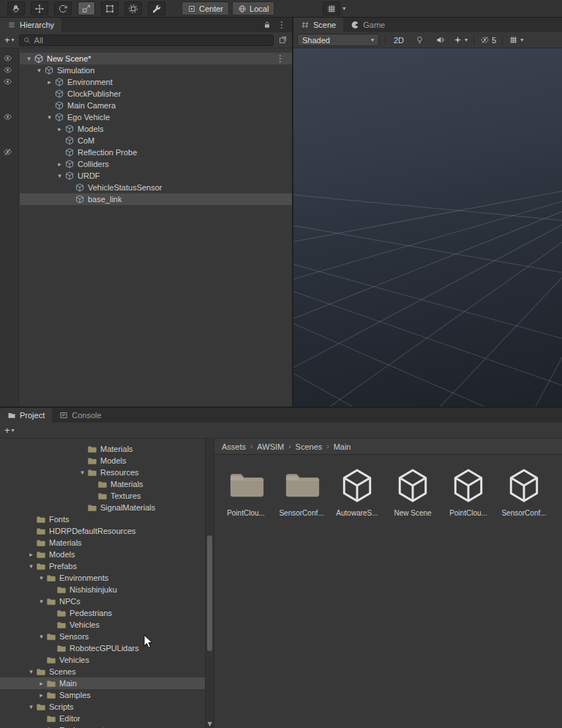 The image size is (562, 728). Describe the element at coordinates (102, 672) in the screenshot. I see `project-folder-scenes: ▾Scenes` at that location.